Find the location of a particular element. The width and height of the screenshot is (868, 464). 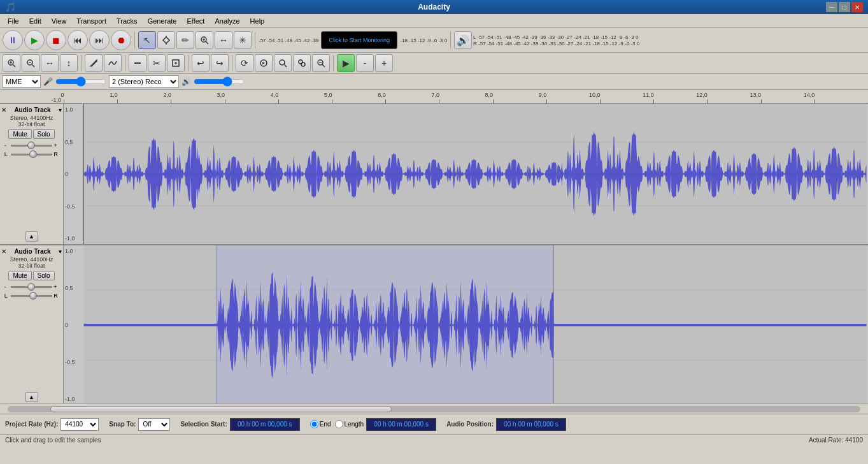

track2-y-3: 0 is located at coordinates (73, 325).